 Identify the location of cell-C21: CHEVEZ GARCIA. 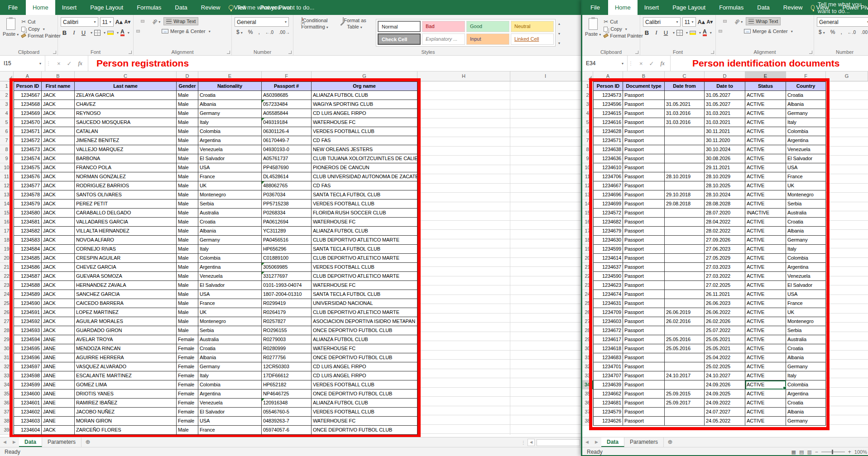
(126, 267).